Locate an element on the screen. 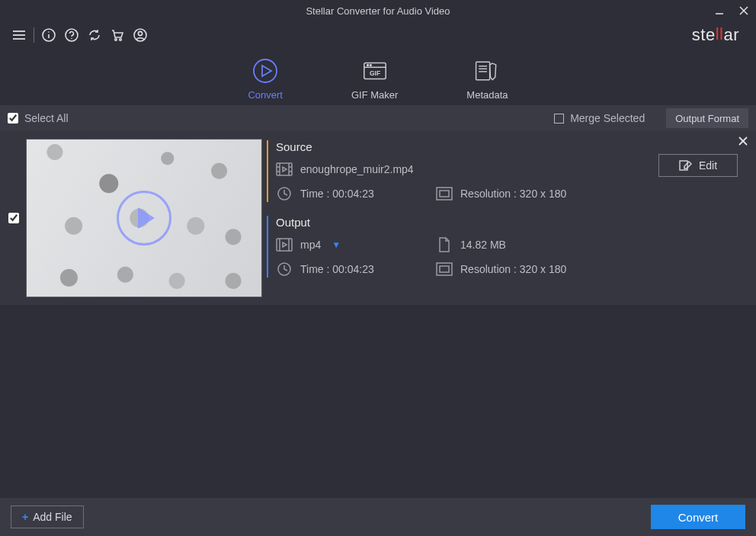 This screenshot has width=756, height=536. help-icon is located at coordinates (72, 35).